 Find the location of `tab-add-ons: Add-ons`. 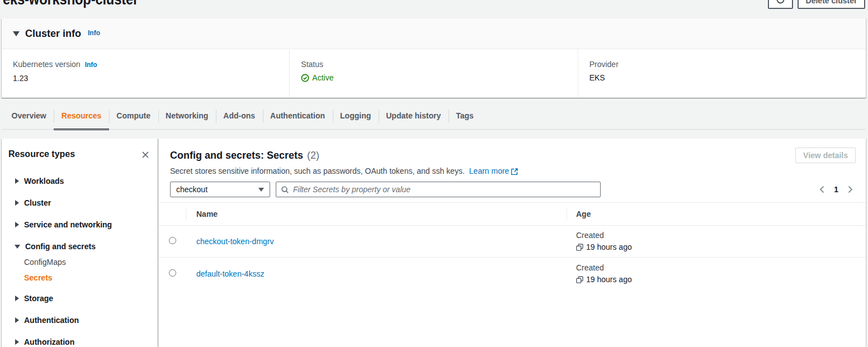

tab-add-ons: Add-ons is located at coordinates (239, 119).